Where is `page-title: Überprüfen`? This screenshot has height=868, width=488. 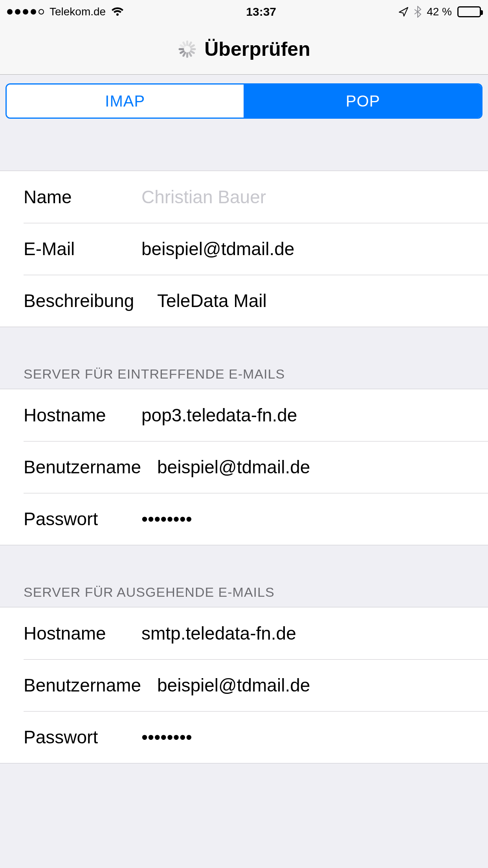
page-title: Überprüfen is located at coordinates (257, 49).